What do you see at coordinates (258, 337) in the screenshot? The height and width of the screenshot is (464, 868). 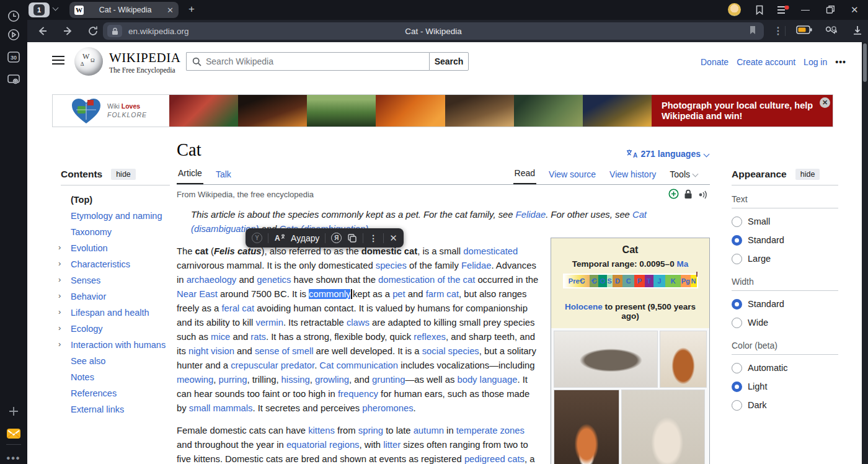 I see `wiki-link: rats` at bounding box center [258, 337].